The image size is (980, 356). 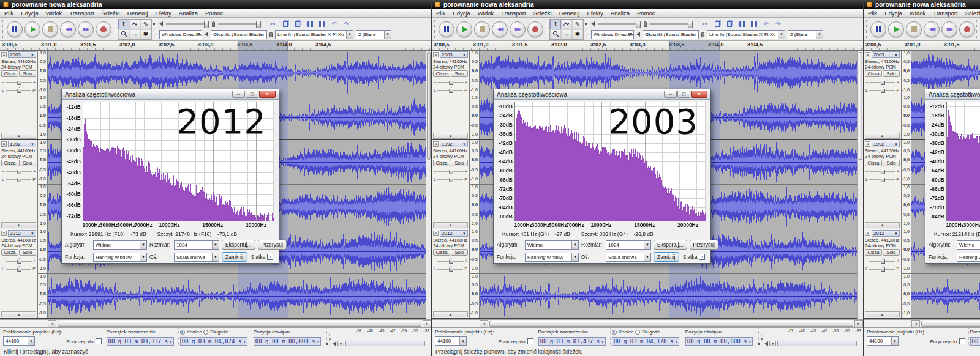 I want to click on skip-to-start-button: ◀◀, so click(x=68, y=29).